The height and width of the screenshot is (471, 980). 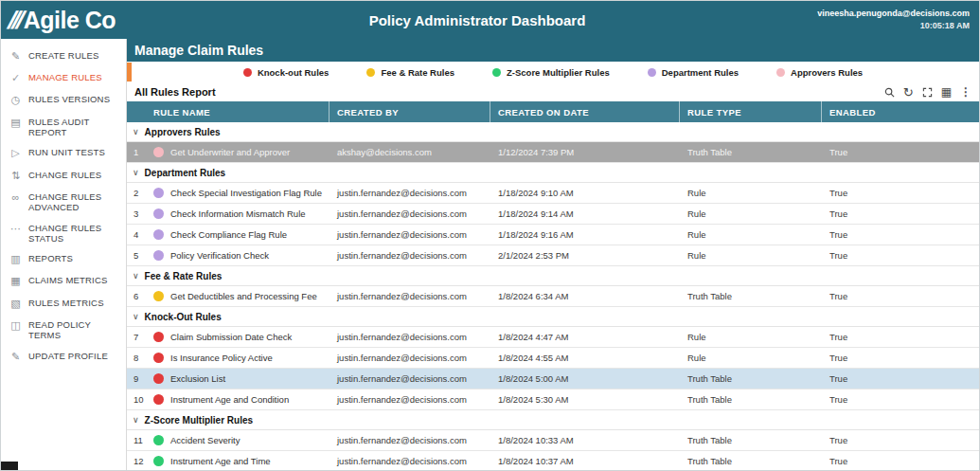 I want to click on report-header: All Rules Report ↻▦⋮, so click(x=553, y=92).